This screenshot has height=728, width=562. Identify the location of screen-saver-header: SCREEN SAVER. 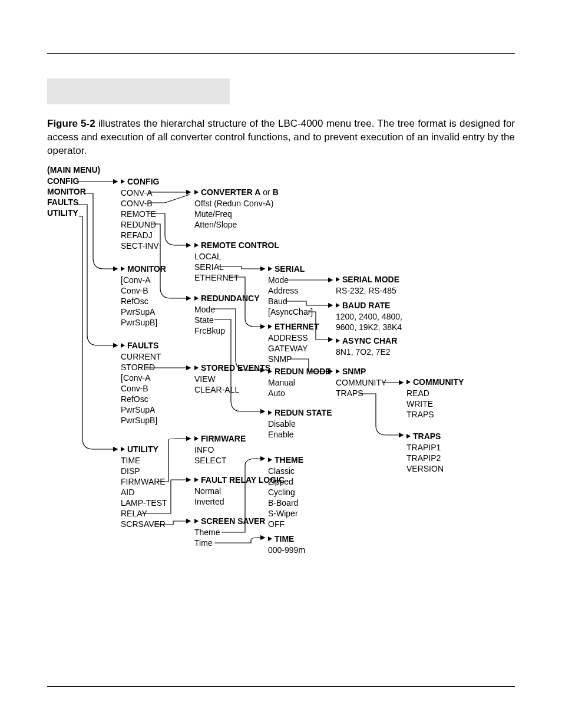
(230, 521).